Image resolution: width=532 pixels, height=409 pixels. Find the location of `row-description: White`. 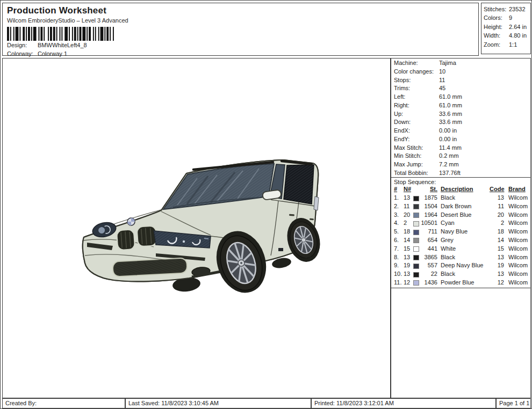

row-description: White is located at coordinates (465, 249).